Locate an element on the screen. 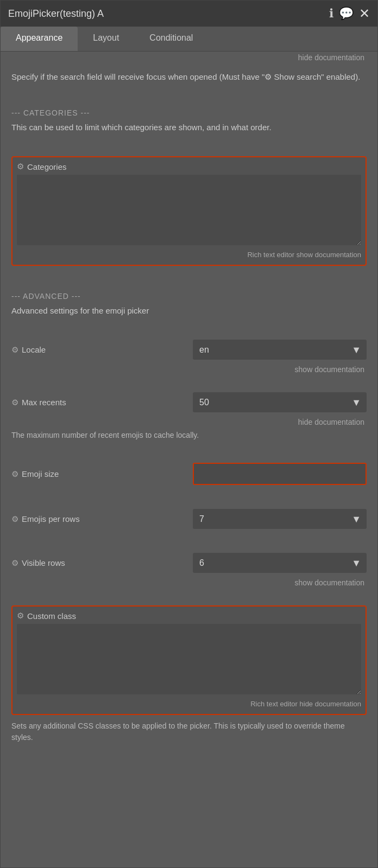  max-recents-select: 50 is located at coordinates (280, 403).